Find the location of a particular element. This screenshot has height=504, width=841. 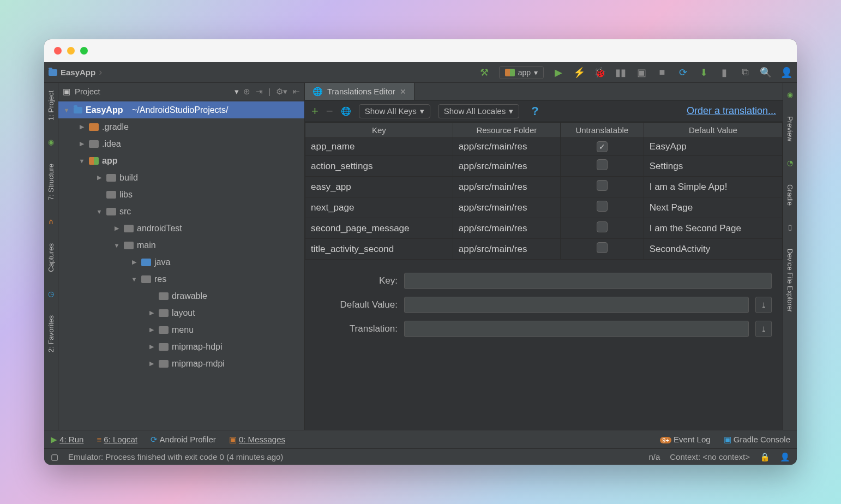

bottom-tab-profiler: ⟳ Android Profiler is located at coordinates (183, 440).